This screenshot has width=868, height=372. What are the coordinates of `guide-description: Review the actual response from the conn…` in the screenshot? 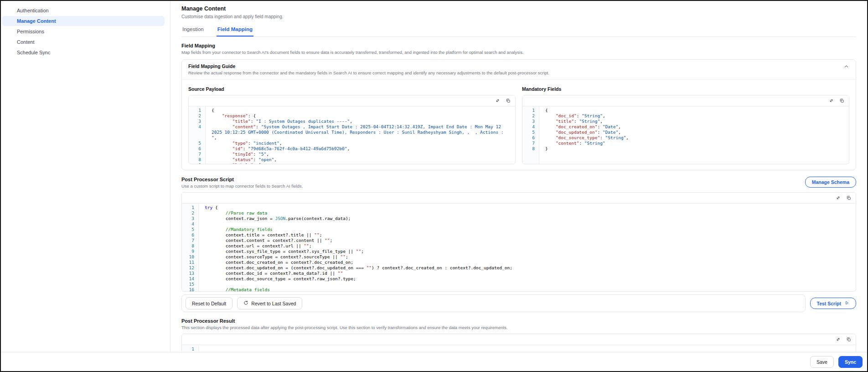 It's located at (369, 73).